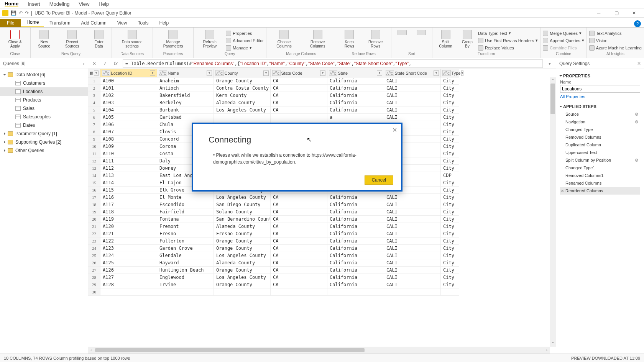  Describe the element at coordinates (319, 350) in the screenshot. I see `horizontal-scrollbar: ‹ ›` at that location.